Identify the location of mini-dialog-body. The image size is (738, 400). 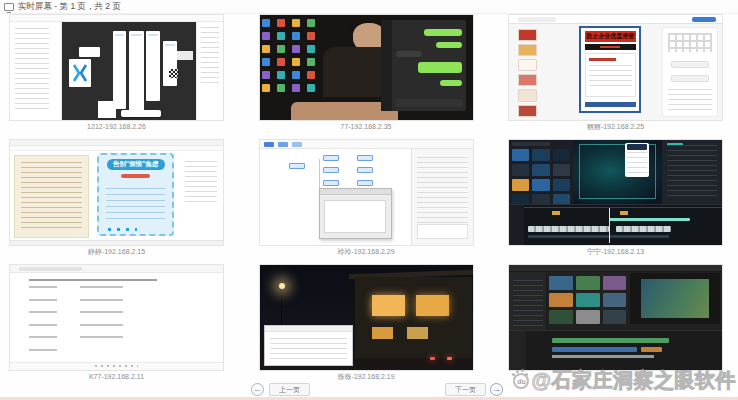
(355, 216).